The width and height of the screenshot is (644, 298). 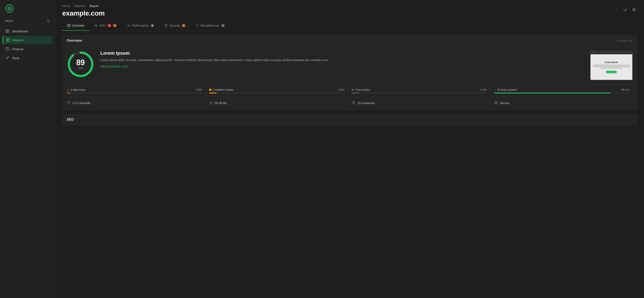 I want to click on overview-url: https://example.com/, so click(x=114, y=66).